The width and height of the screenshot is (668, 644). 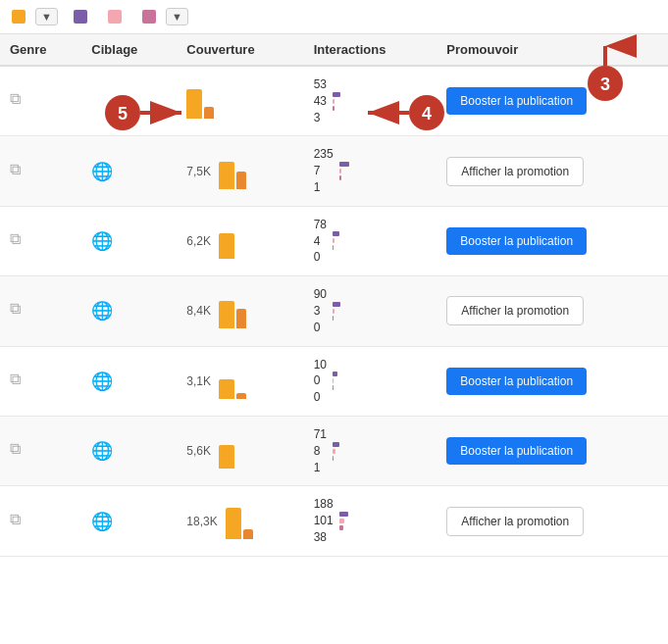 I want to click on table-row: ⧉🌐3,1K 10 0 0 Booster la publication, so click(x=334, y=380).